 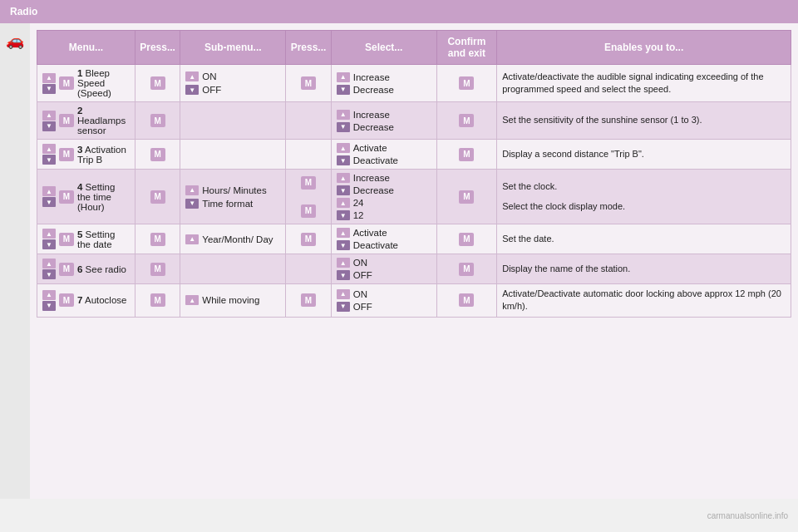 I want to click on table-row: ▲▼M1 Bleep Speed (Speed)M▲ON▼OFFM▲Increa…, so click(x=414, y=83).